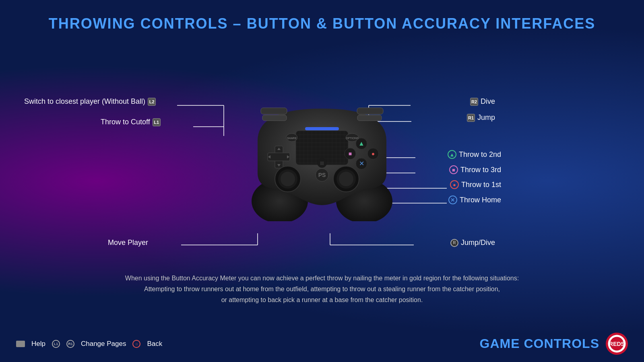  I want to click on dive-label: R2 Dive, so click(483, 101).